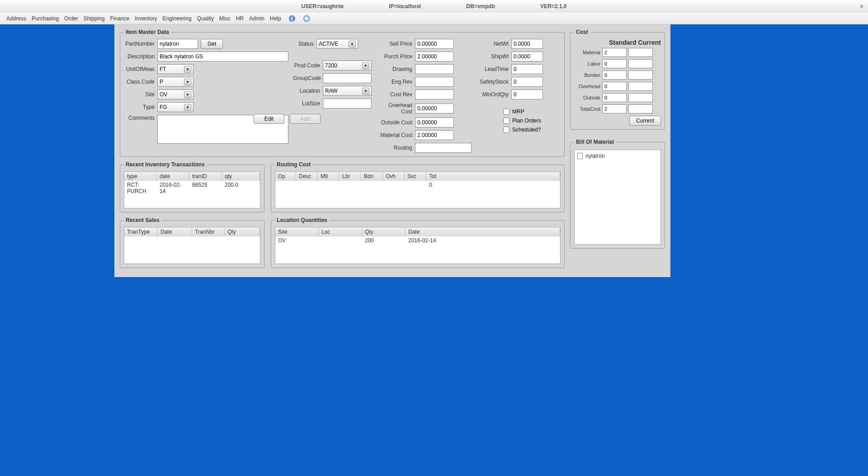  Describe the element at coordinates (394, 176) in the screenshot. I see `th-ovh: Ovh` at that location.